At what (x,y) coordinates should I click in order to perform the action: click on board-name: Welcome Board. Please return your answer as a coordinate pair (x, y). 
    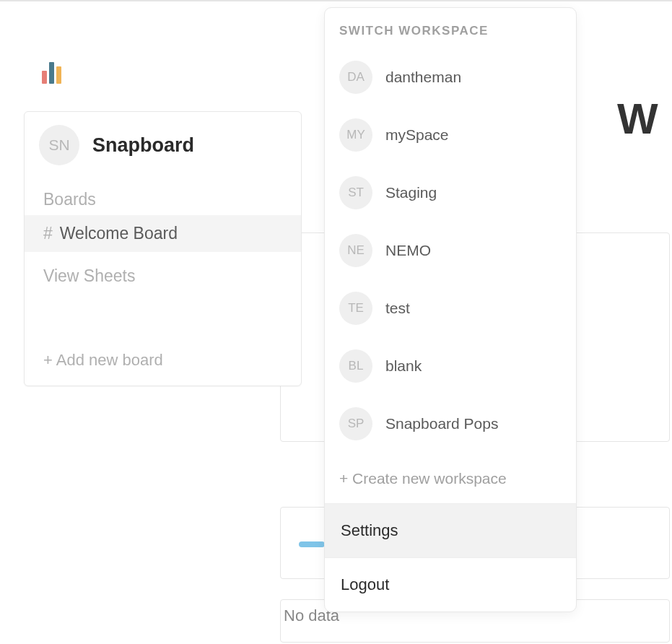
    Looking at the image, I should click on (118, 234).